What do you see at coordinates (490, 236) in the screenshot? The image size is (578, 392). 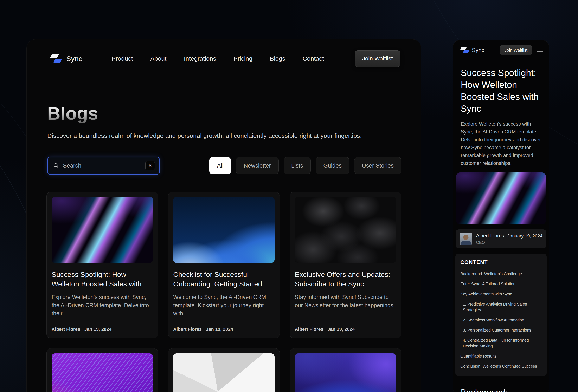 I see `author-name: Albert Flores` at bounding box center [490, 236].